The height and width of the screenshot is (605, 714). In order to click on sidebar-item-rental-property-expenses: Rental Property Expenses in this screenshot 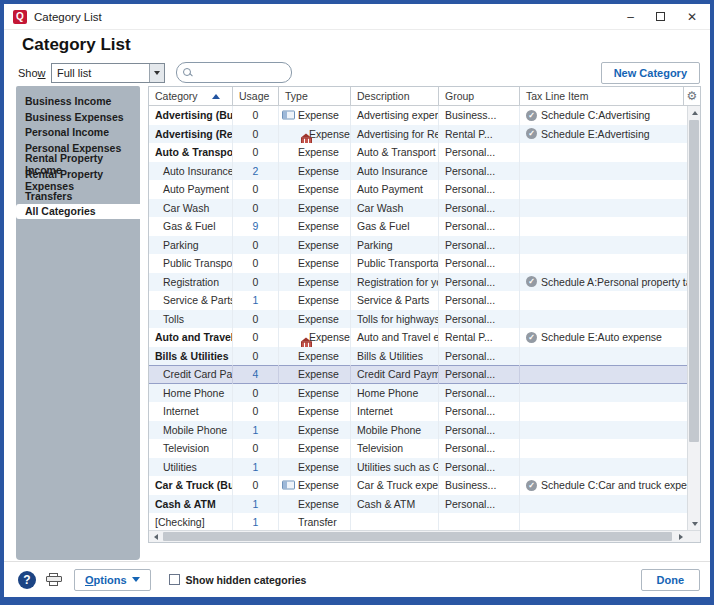, I will do `click(78, 180)`.